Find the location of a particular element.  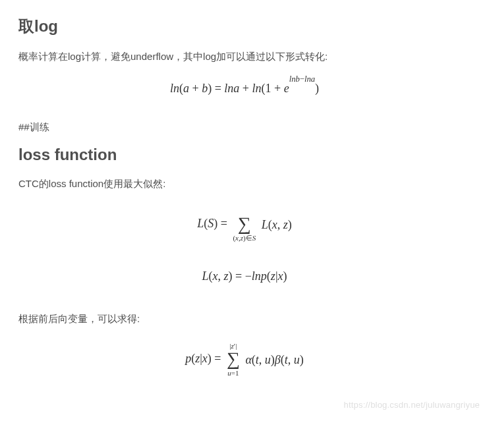

equation-loss-xz: L(x, z) = −lnp(z|x) is located at coordinates (244, 277).